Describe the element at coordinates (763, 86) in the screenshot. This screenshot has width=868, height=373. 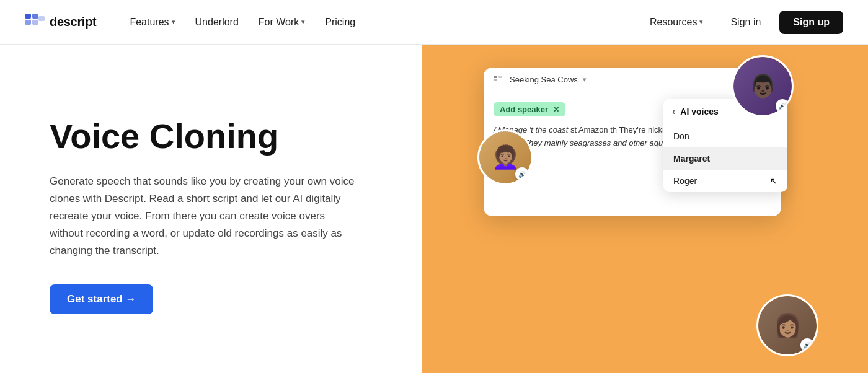
I see `avatar-don: 👨🏿 🔊` at that location.